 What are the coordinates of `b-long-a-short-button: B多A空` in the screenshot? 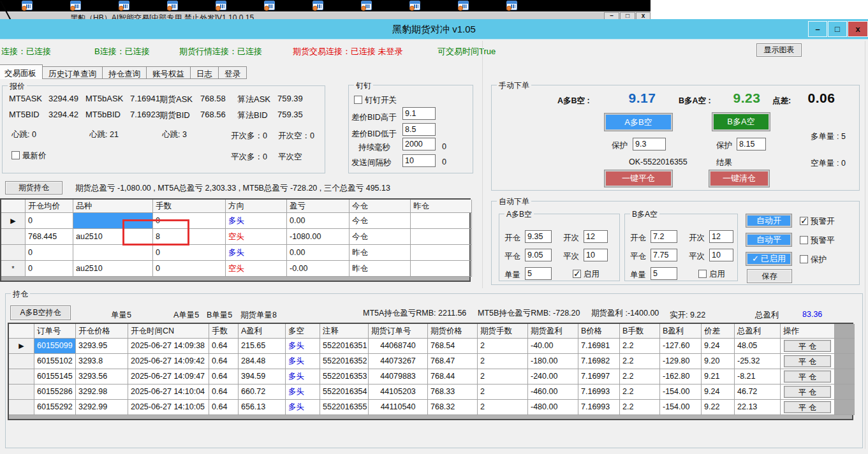 It's located at (741, 122).